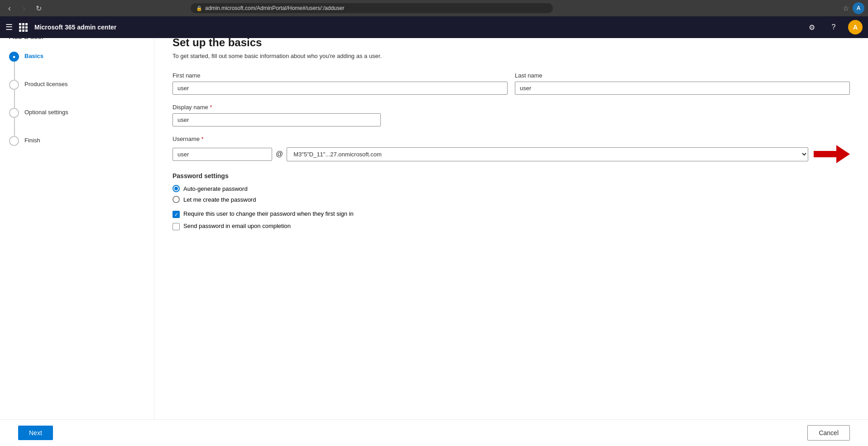  What do you see at coordinates (511, 176) in the screenshot?
I see `password-section-title: Password settings` at bounding box center [511, 176].